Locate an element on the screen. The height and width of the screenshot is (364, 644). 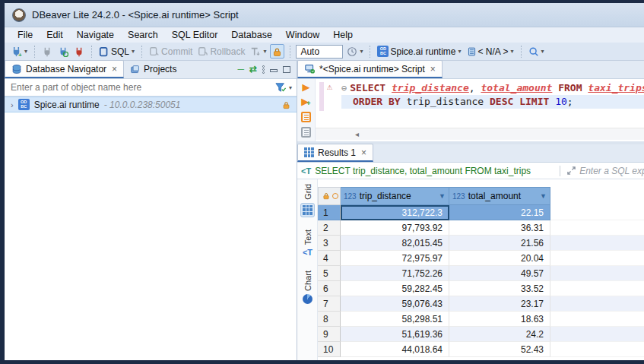
commit-button: Commit is located at coordinates (170, 52).